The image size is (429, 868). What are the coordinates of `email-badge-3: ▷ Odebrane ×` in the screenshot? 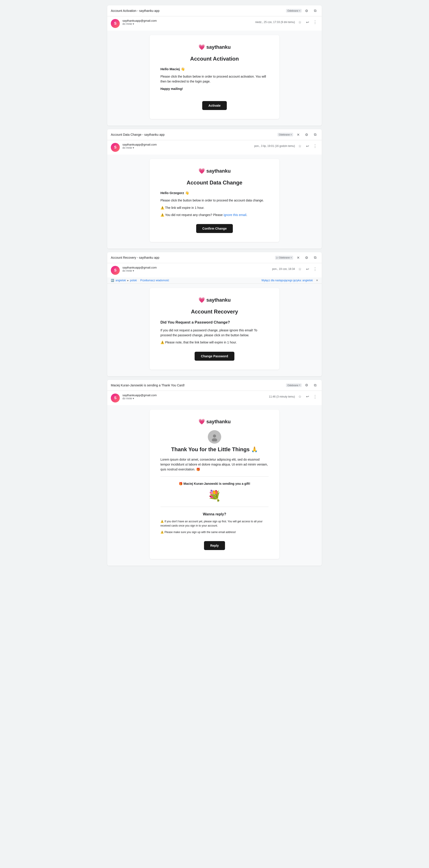 It's located at (284, 257).